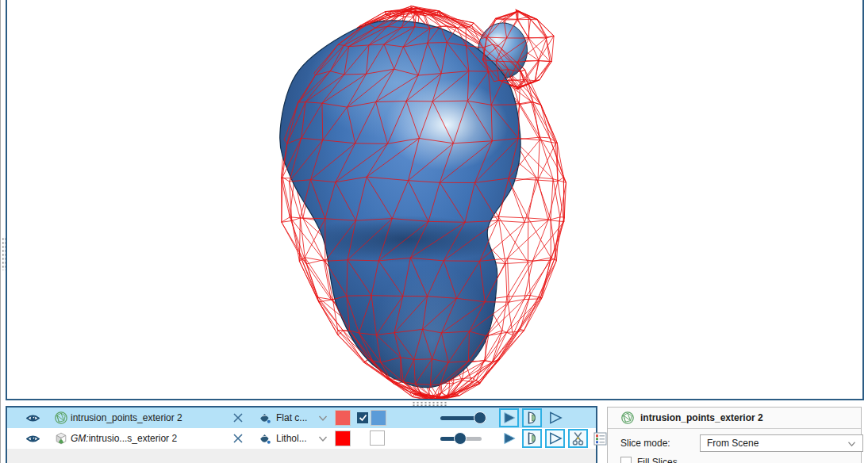 The height and width of the screenshot is (463, 868). Describe the element at coordinates (735, 434) in the screenshot. I see `properties-panel: intrusion_points_exterior 2 Slice mode: …` at that location.